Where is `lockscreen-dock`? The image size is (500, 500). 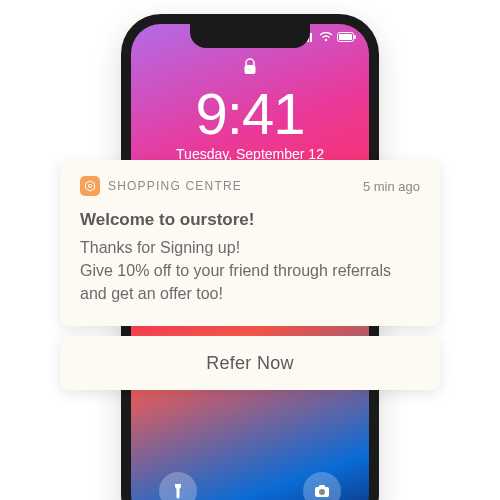
lockscreen-dock is located at coordinates (250, 486).